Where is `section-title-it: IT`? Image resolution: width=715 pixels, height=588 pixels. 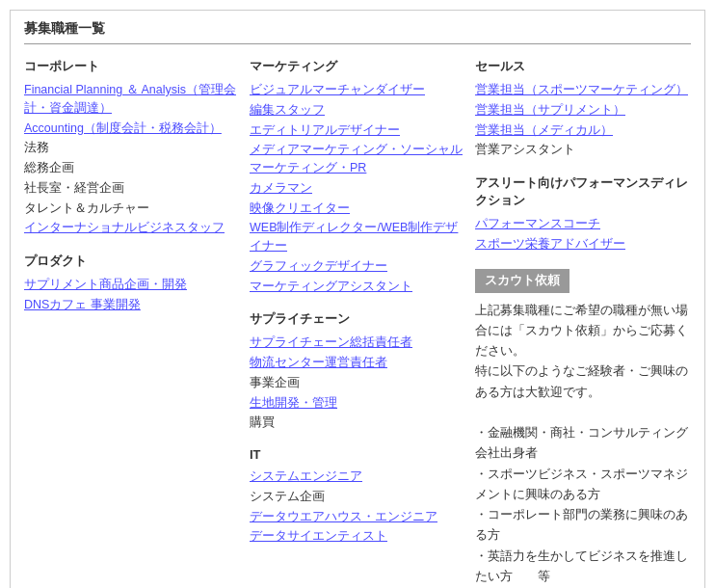 section-title-it: IT is located at coordinates (358, 455).